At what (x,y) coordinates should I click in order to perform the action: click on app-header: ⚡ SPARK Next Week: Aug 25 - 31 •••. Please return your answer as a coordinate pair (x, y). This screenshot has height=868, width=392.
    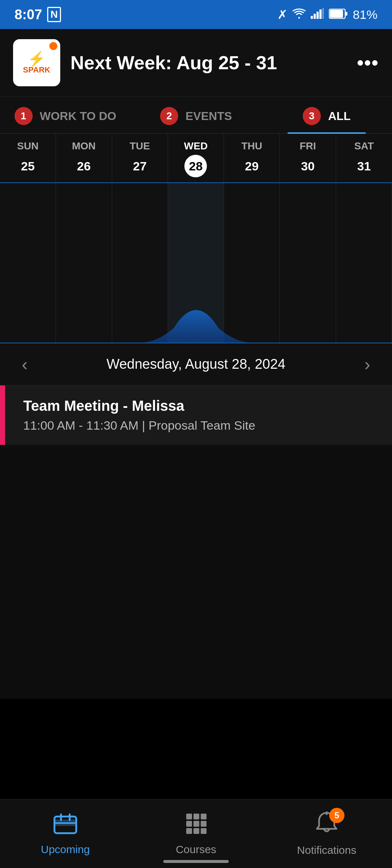
    Looking at the image, I should click on (196, 63).